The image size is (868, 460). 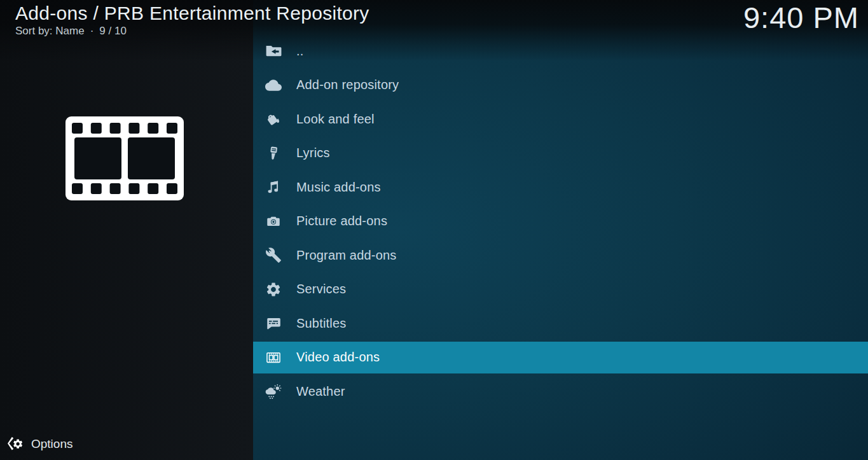 What do you see at coordinates (273, 119) in the screenshot?
I see `paint-bucket-icon` at bounding box center [273, 119].